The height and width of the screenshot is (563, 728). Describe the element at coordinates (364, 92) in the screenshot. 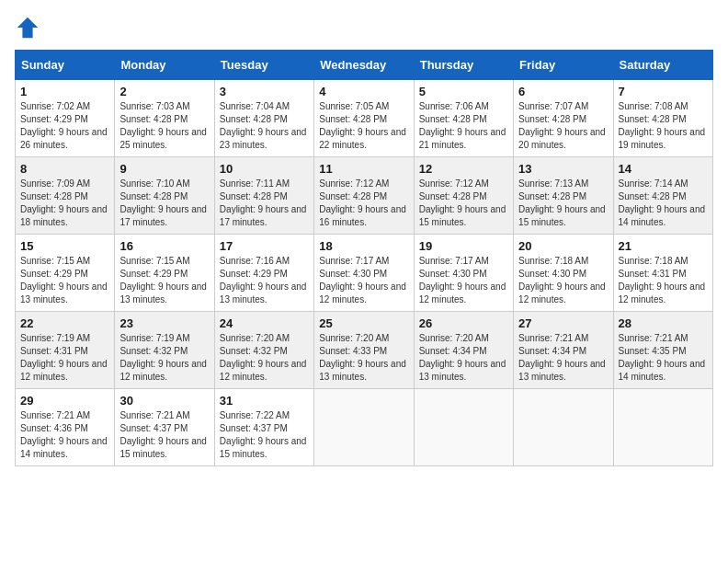

I see `day-number: 4` at that location.